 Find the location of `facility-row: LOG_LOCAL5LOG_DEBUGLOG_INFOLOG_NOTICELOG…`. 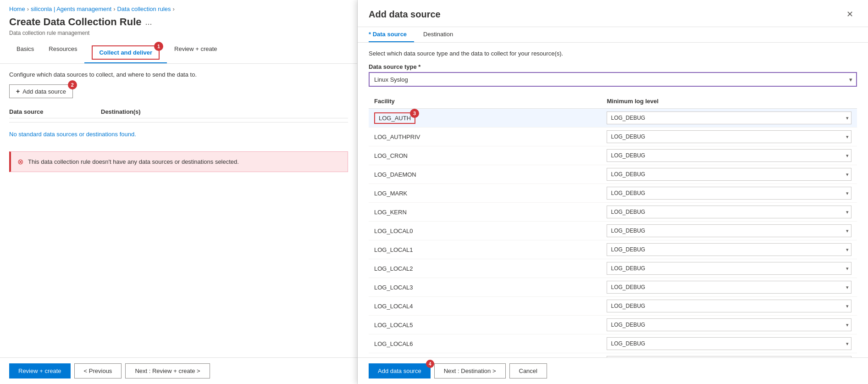

facility-row: LOG_LOCAL5LOG_DEBUGLOG_INFOLOG_NOTICELOG… is located at coordinates (613, 325).